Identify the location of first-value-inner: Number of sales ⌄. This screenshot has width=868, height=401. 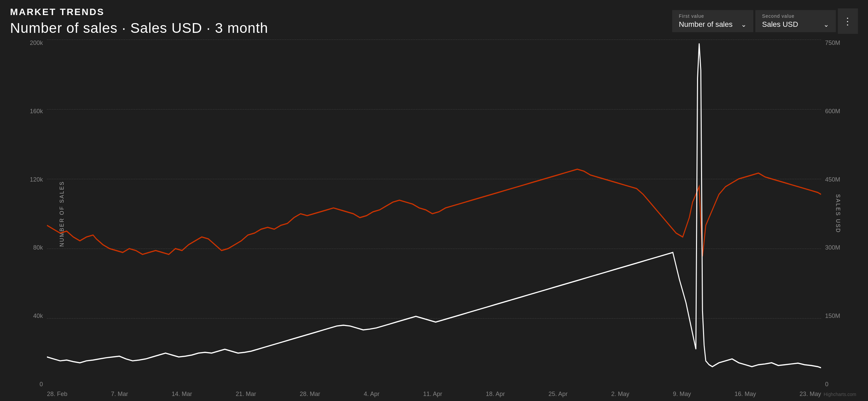
(713, 25).